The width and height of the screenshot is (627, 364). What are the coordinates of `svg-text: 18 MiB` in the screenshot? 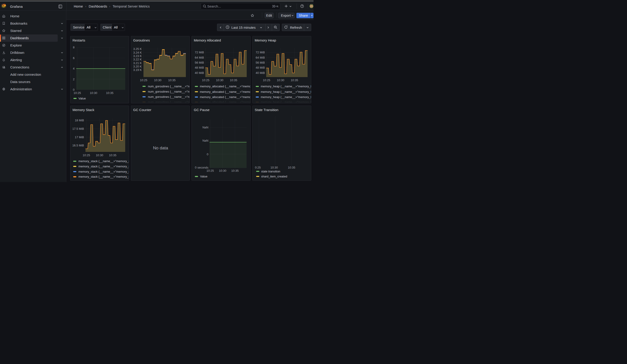 It's located at (79, 120).